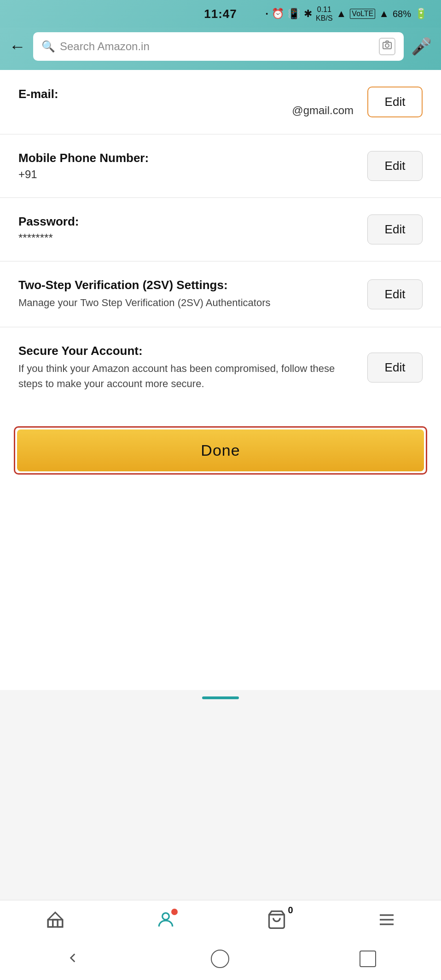 This screenshot has width=441, height=980. What do you see at coordinates (294, 14) in the screenshot?
I see `vibrate-icon: 📳` at bounding box center [294, 14].